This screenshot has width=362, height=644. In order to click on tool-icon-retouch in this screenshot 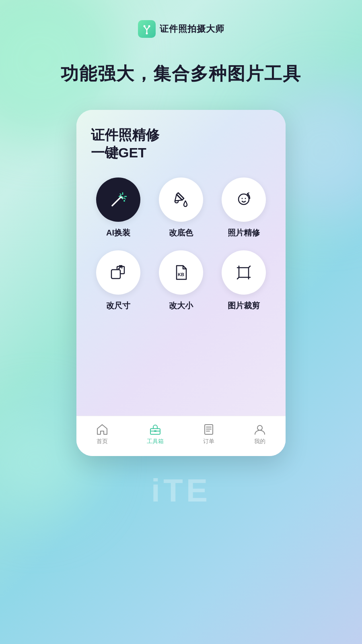, I will do `click(244, 200)`.